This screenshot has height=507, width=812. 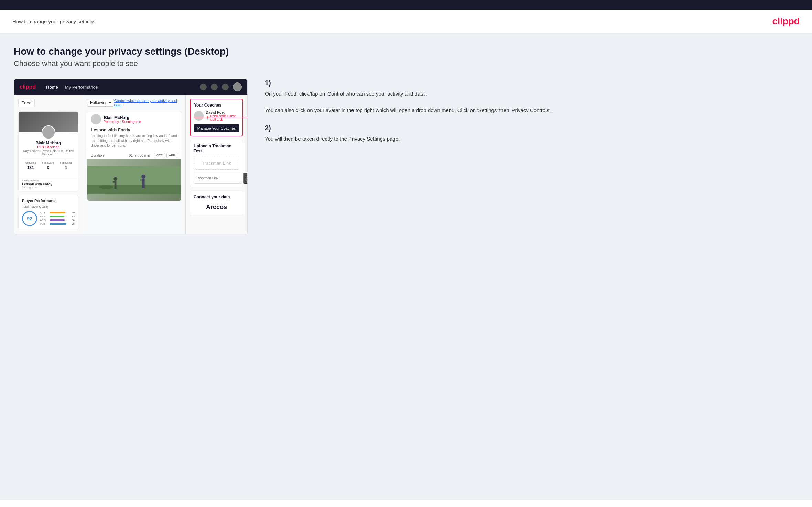 I want to click on add-link-button: Add Link, so click(x=246, y=178).